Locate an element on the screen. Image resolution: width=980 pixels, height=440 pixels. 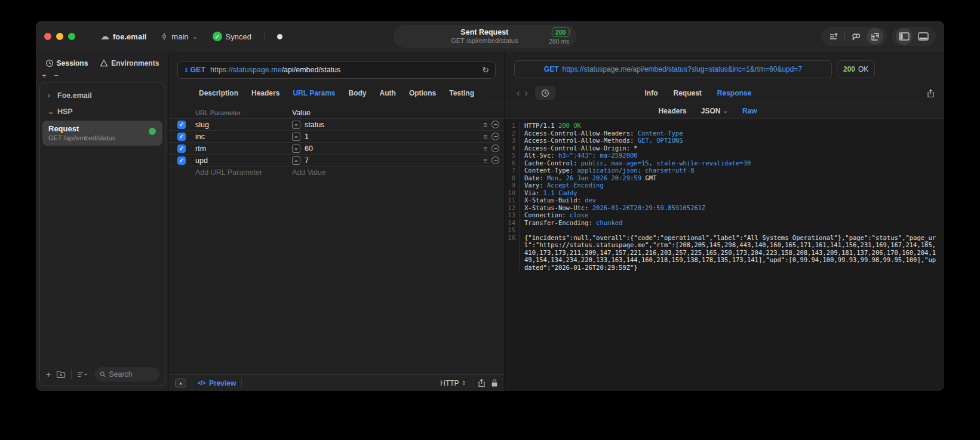
add-param-name-placeholder: Add URL Parameter is located at coordinates (244, 173).